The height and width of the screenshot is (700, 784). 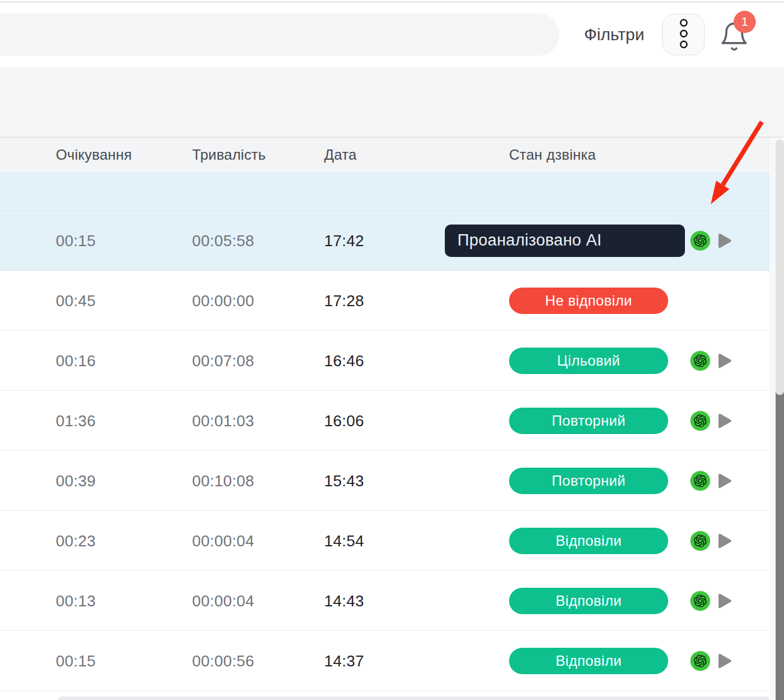 What do you see at coordinates (744, 22) in the screenshot?
I see `notification-badge: 1` at bounding box center [744, 22].